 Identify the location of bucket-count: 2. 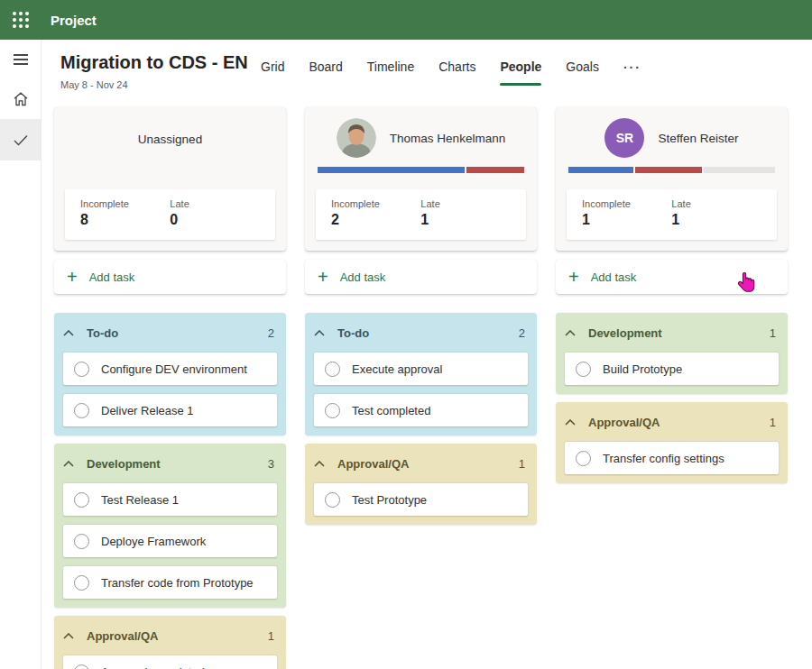
(523, 334).